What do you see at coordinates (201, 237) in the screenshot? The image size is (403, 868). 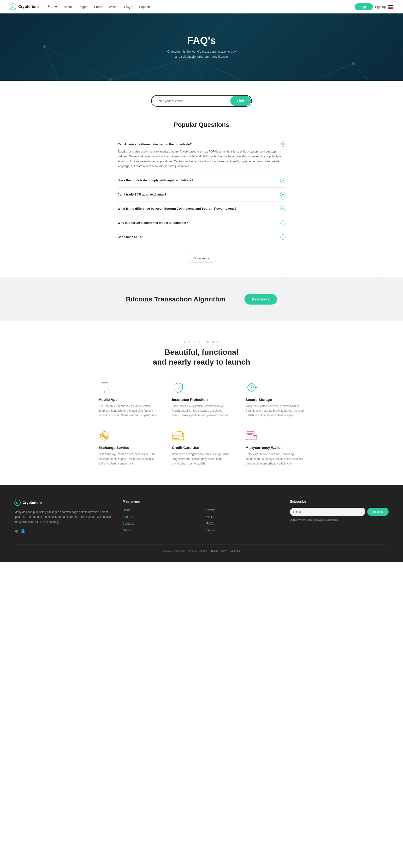 I see `faq-item-6: Can I mine SCR? +` at bounding box center [201, 237].